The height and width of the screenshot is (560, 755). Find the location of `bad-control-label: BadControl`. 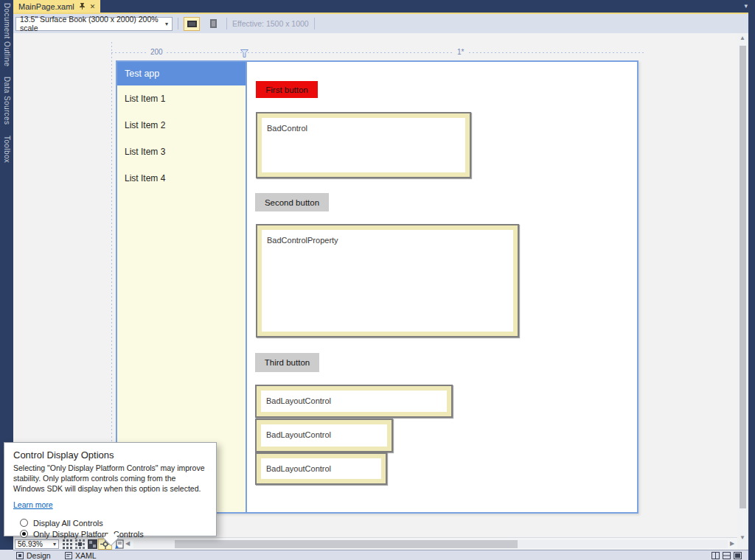

bad-control-label: BadControl is located at coordinates (363, 145).